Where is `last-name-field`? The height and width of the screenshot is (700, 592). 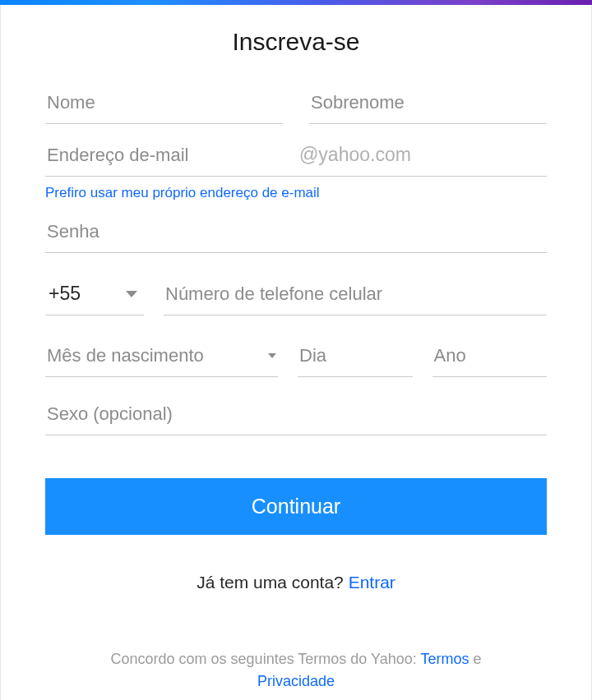 last-name-field is located at coordinates (428, 104).